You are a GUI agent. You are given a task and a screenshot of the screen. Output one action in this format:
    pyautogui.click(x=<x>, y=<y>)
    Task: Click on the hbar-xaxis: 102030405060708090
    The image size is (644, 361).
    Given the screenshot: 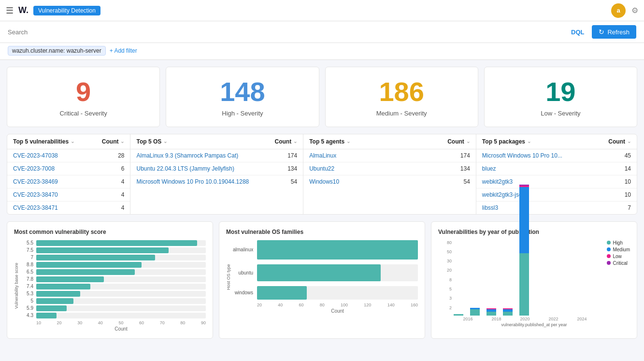 What is the action you would take?
    pyautogui.click(x=113, y=323)
    